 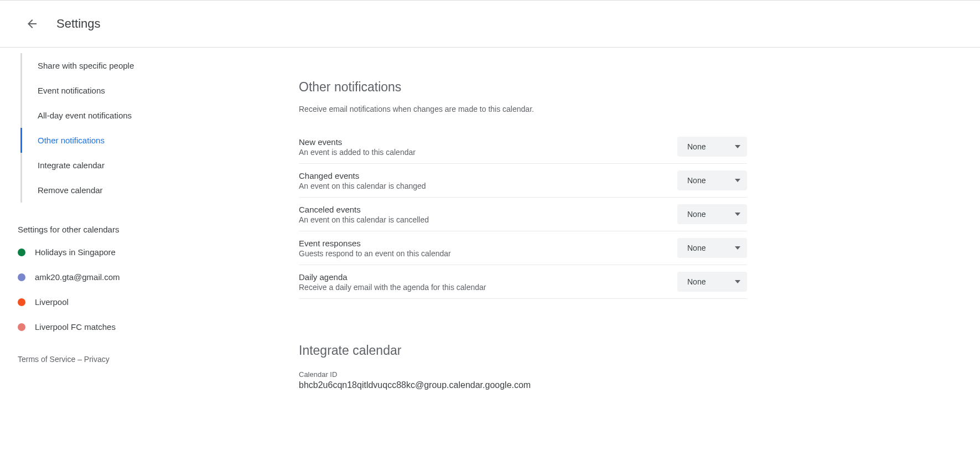 I want to click on calendar-label: amk20.gta@gmail.com, so click(x=77, y=277).